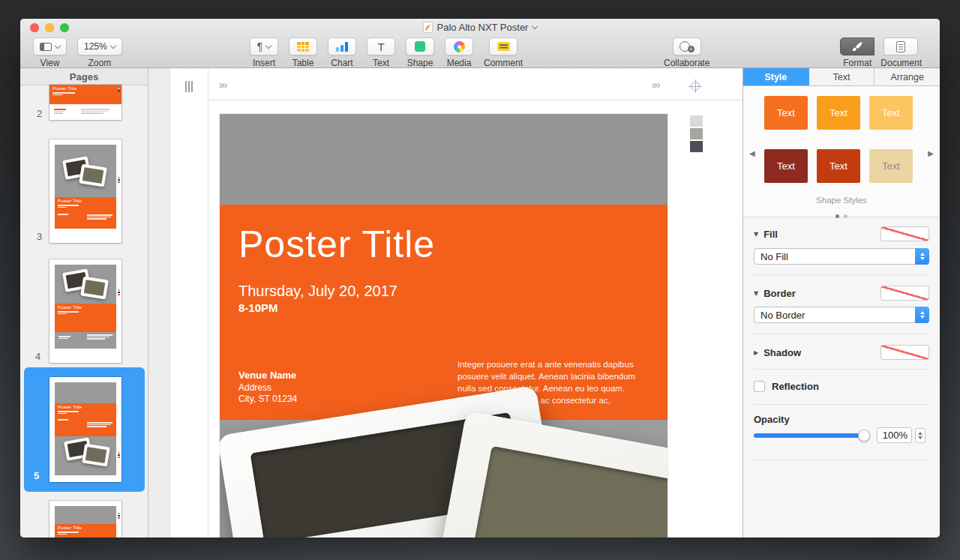 The width and height of the screenshot is (960, 560). I want to click on window-title: Palo Alto NXT Poster, so click(483, 27).